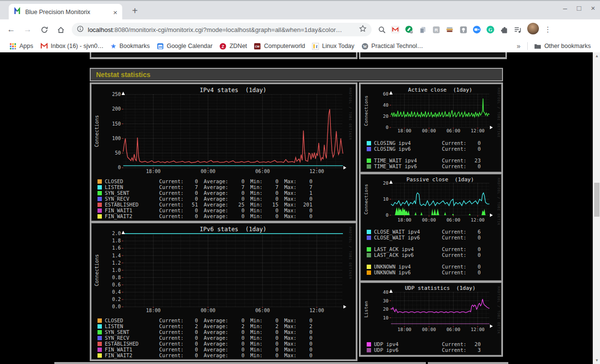 This screenshot has width=600, height=364. What do you see at coordinates (227, 193) in the screenshot?
I see `legend-row-syn-sent: SYN_SENTCurrent:0Average:0Min:0Max:1` at bounding box center [227, 193].